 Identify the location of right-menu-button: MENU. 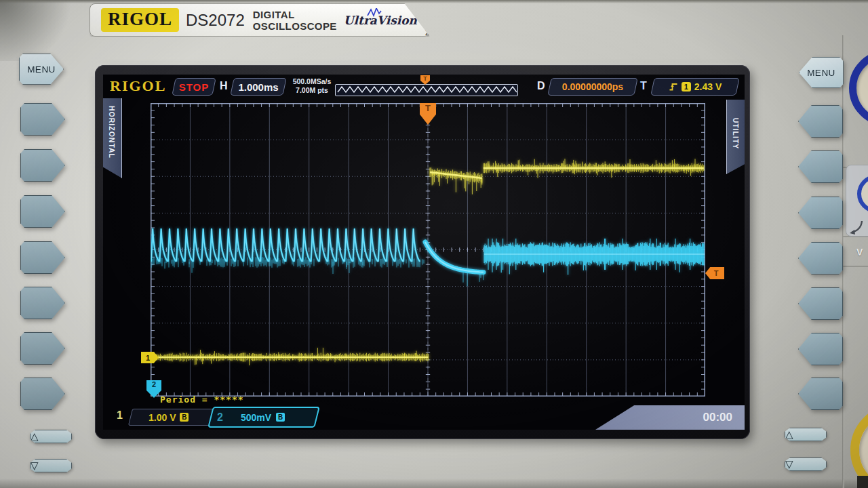
(821, 72).